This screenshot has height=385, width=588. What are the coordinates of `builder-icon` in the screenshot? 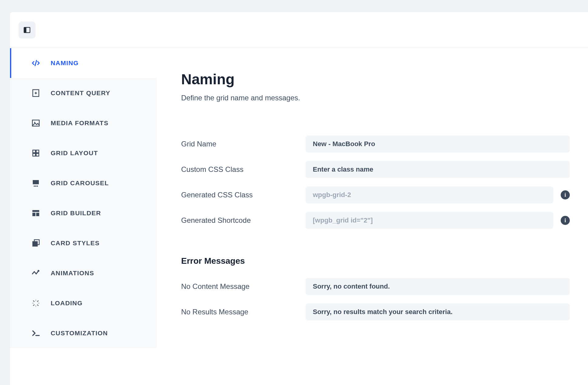 It's located at (36, 213).